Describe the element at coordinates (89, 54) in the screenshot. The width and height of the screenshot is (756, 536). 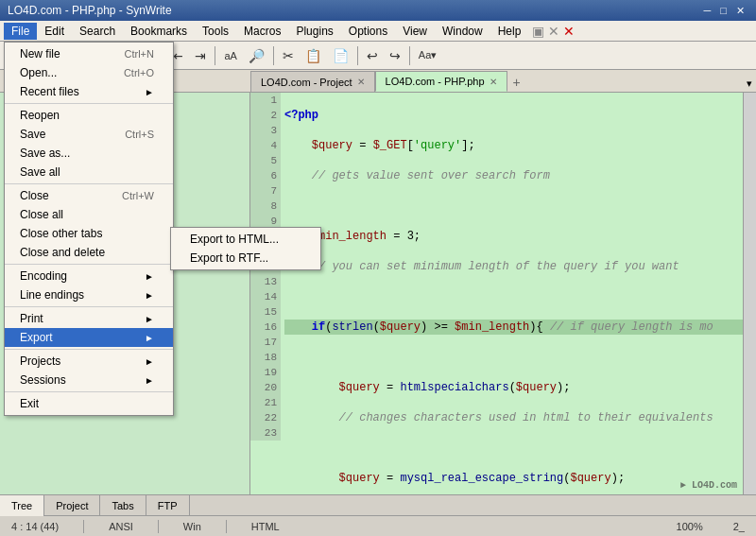
I see `menu-new-file: New file Ctrl+N` at that location.